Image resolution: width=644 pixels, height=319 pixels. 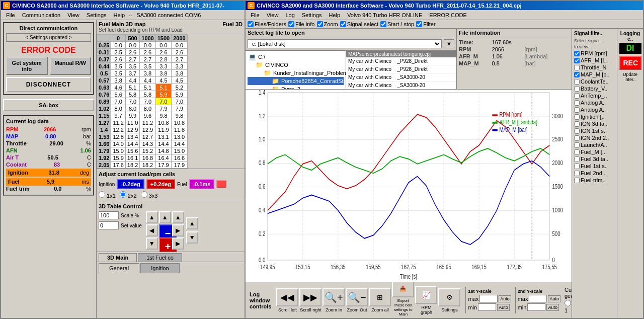 What do you see at coordinates (160, 268) in the screenshot?
I see `subtab-ignition: Ignition` at bounding box center [160, 268].